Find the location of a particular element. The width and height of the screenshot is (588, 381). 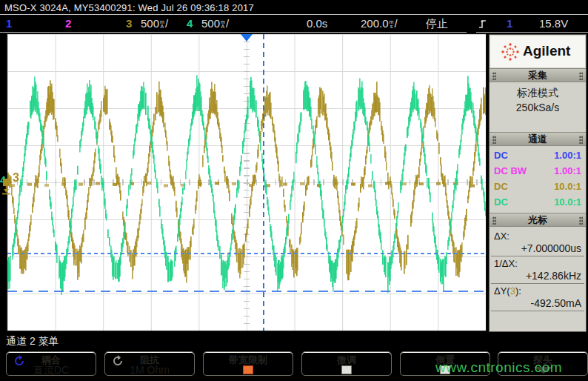

ground-symbol-icon is located at coordinates (6, 192).